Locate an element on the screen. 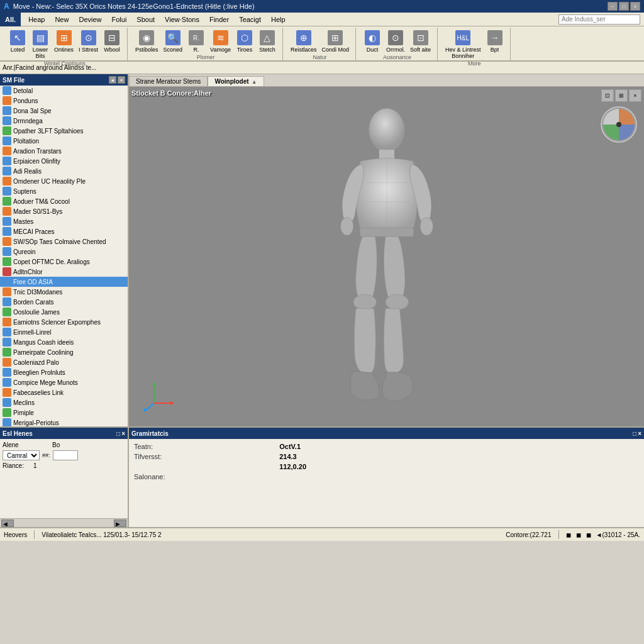 The height and width of the screenshot is (644, 644). sm-item-12: Mader S0/S1-Bys is located at coordinates (64, 211).